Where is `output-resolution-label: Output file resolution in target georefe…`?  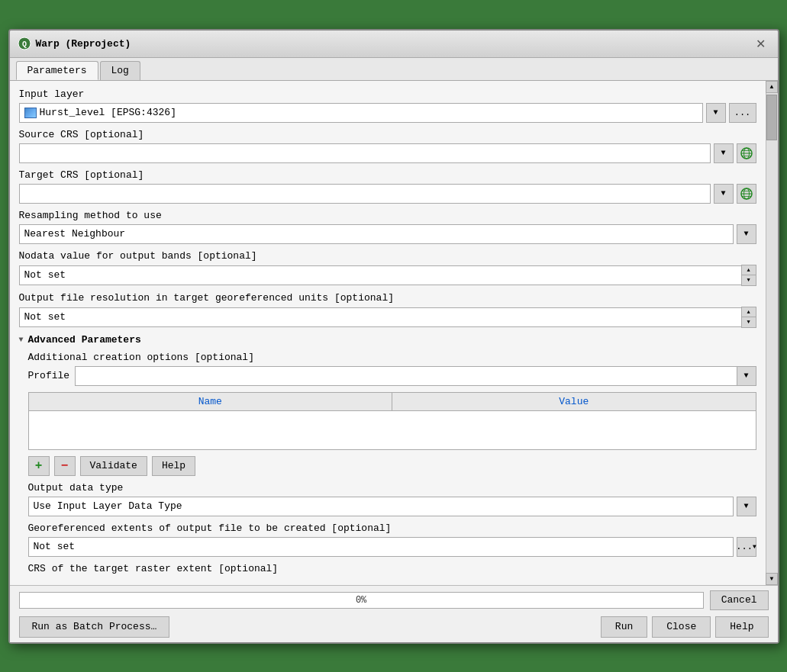
output-resolution-label: Output file resolution in target georefe… is located at coordinates (388, 297).